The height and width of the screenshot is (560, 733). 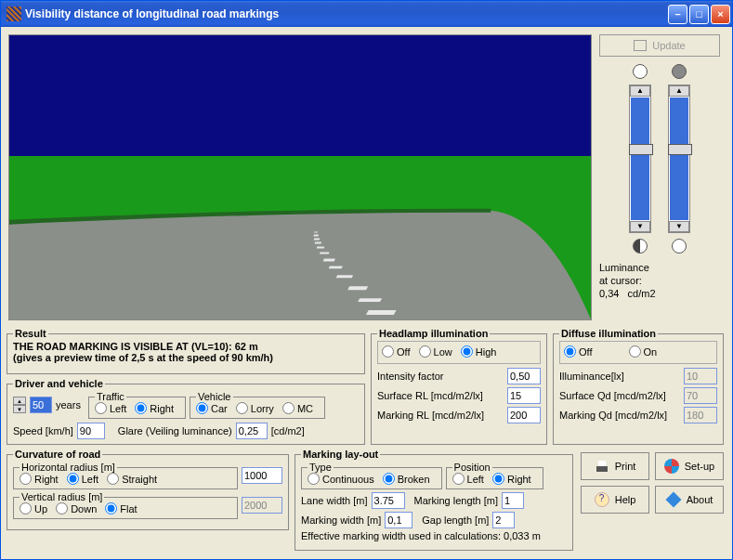 I want to click on glare-field, so click(x=252, y=431).